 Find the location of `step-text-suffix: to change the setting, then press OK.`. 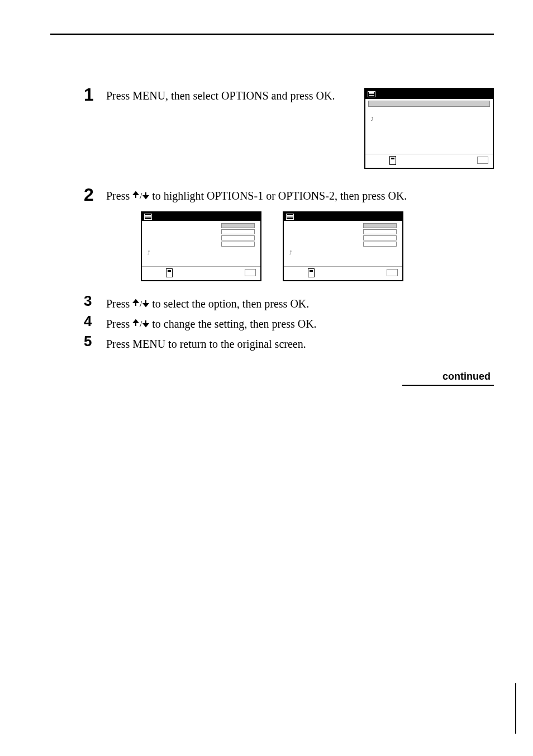

step-text-suffix: to change the setting, then press OK. is located at coordinates (232, 324).